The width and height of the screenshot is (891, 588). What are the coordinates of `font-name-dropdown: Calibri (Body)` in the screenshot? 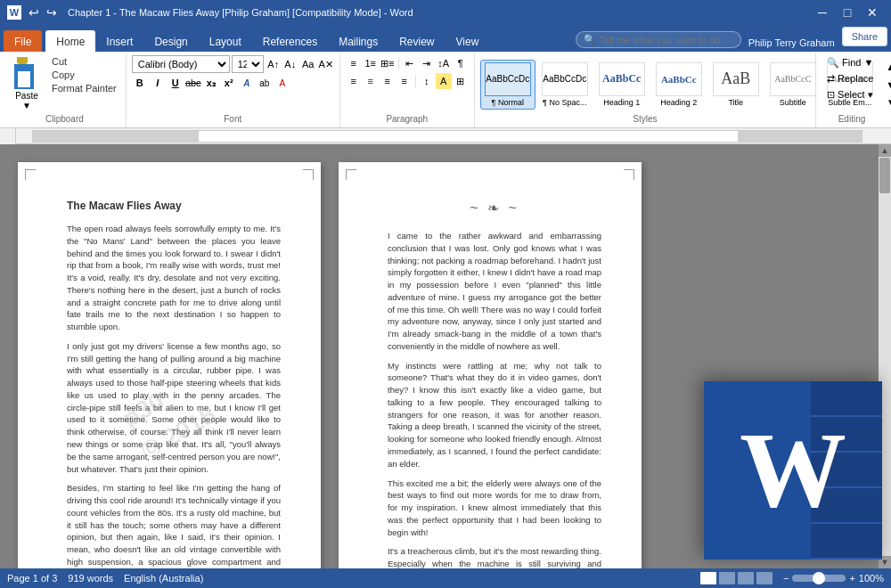 It's located at (181, 64).